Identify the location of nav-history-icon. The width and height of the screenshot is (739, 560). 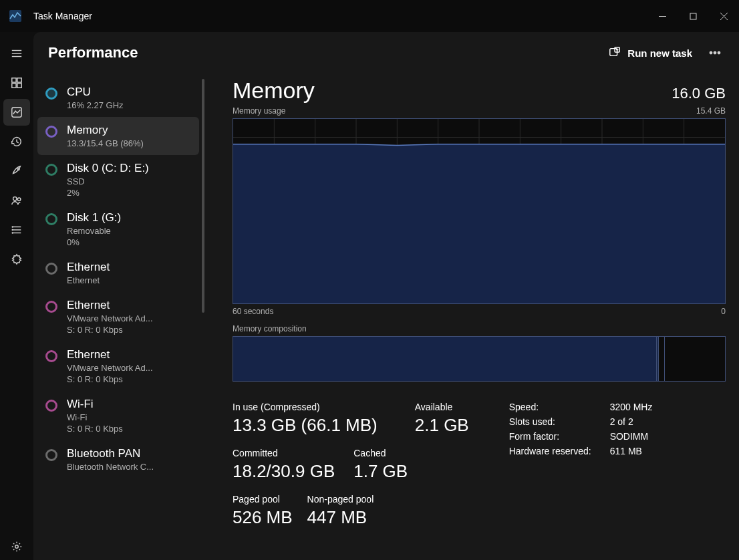
(17, 142).